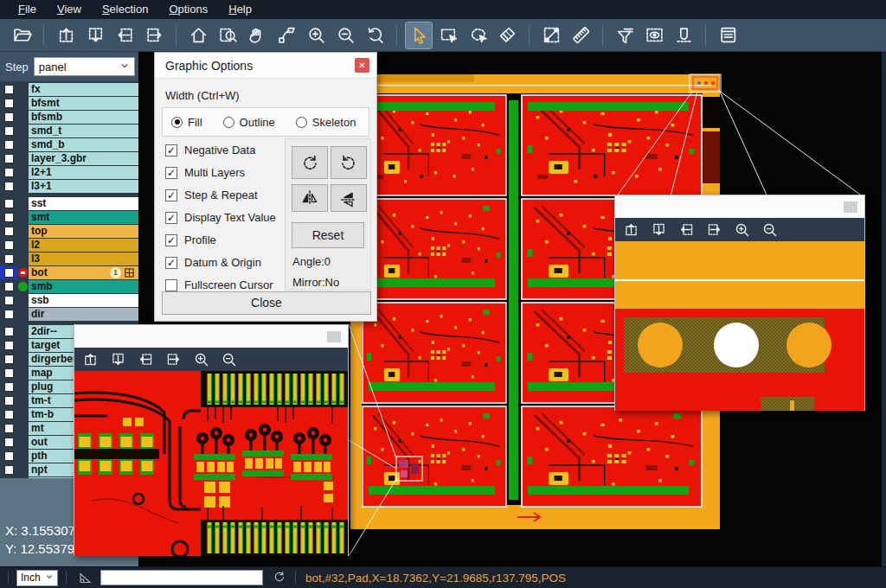  What do you see at coordinates (69, 204) in the screenshot?
I see `layer-row-sst: sst` at bounding box center [69, 204].